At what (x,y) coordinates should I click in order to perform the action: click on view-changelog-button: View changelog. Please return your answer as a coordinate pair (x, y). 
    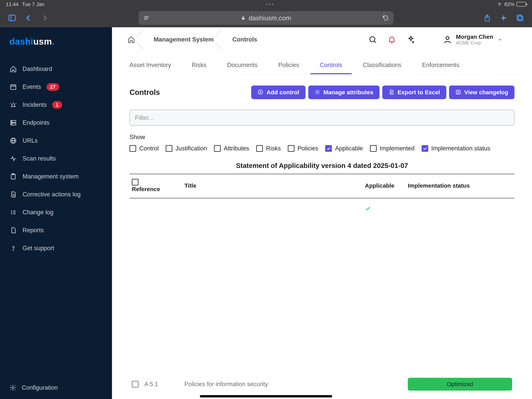
    Looking at the image, I should click on (482, 92).